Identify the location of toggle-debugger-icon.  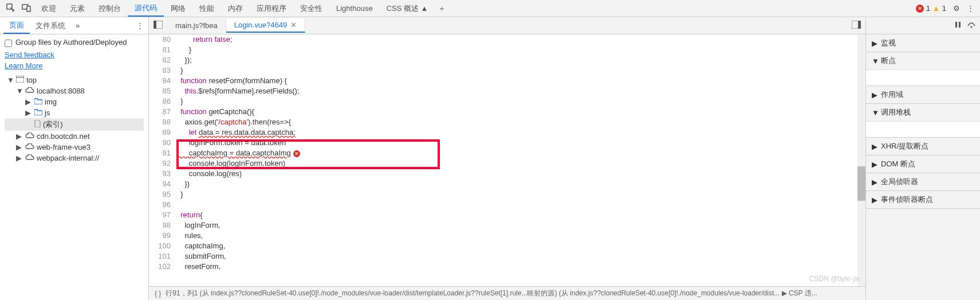
(856, 25).